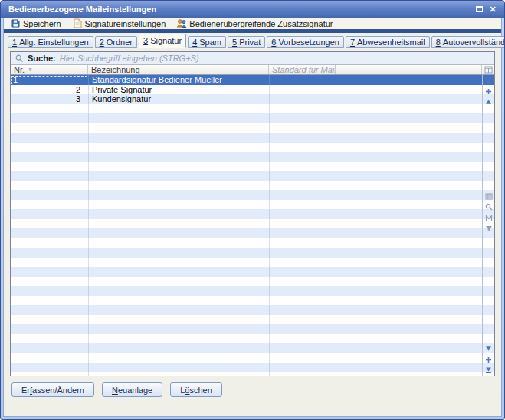 This screenshot has height=420, width=505. I want to click on tab-strip: 1 Allg. Einstellungen 2 Ordner 3 Signatu…, so click(253, 40).